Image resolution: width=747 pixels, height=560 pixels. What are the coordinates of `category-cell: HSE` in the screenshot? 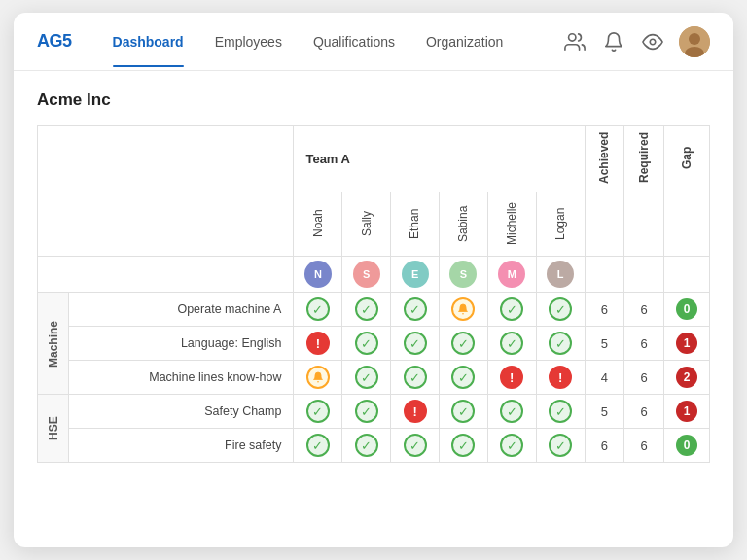 It's located at (53, 429).